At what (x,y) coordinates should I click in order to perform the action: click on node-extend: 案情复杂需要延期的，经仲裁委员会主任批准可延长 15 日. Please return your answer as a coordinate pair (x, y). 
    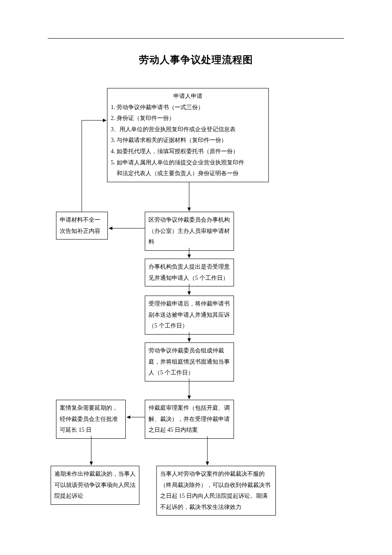
    Looking at the image, I should click on (91, 419).